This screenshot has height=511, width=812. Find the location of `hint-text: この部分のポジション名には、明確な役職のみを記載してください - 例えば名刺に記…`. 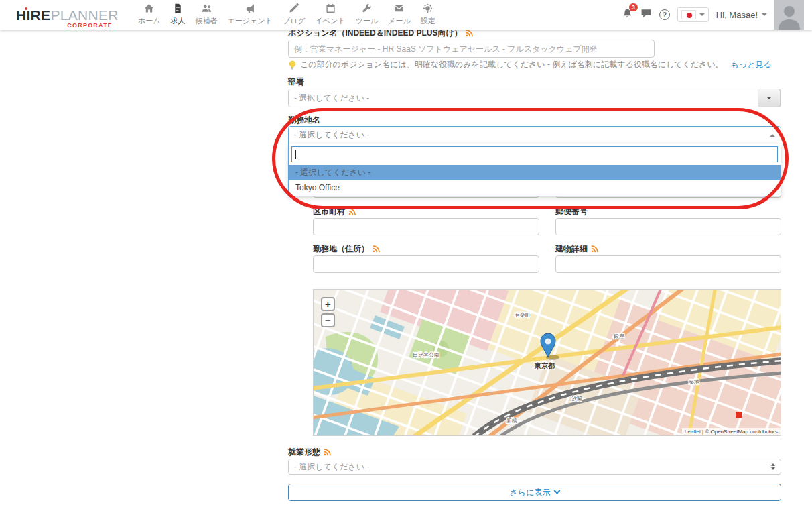

hint-text: この部分のポジション名には、明確な役職のみを記載してください - 例えば名刺に記… is located at coordinates (512, 64).